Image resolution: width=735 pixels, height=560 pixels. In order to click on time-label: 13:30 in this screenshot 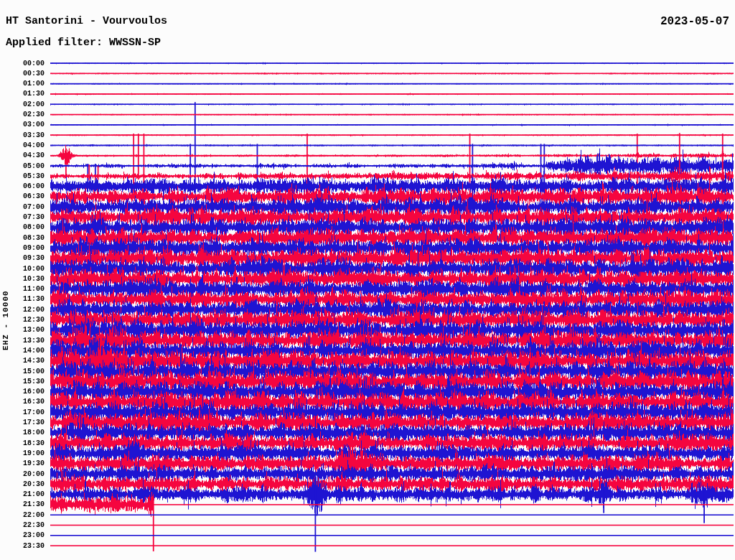, I will do `click(22, 340)`.